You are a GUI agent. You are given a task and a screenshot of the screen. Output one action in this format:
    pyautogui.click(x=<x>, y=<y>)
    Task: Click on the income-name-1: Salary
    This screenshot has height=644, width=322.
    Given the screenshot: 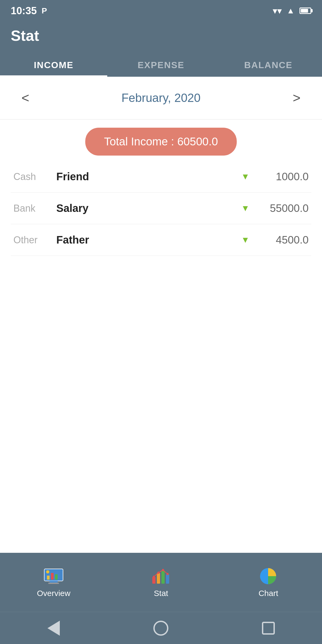 What is the action you would take?
    pyautogui.click(x=149, y=208)
    